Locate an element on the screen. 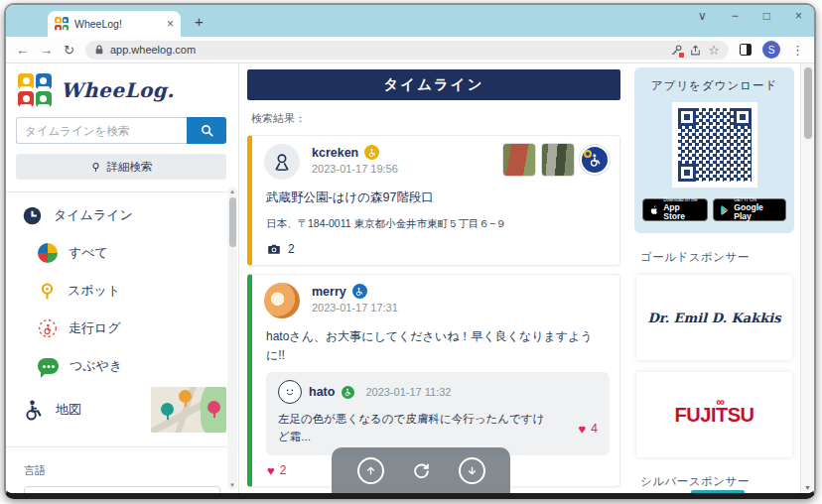  reload-button: ↻ is located at coordinates (69, 50).